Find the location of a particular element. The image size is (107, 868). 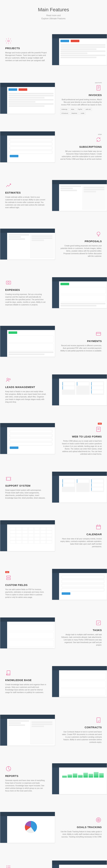

text-block: CALENDARHave clear view of all your comp… is located at coordinates (81, 536).